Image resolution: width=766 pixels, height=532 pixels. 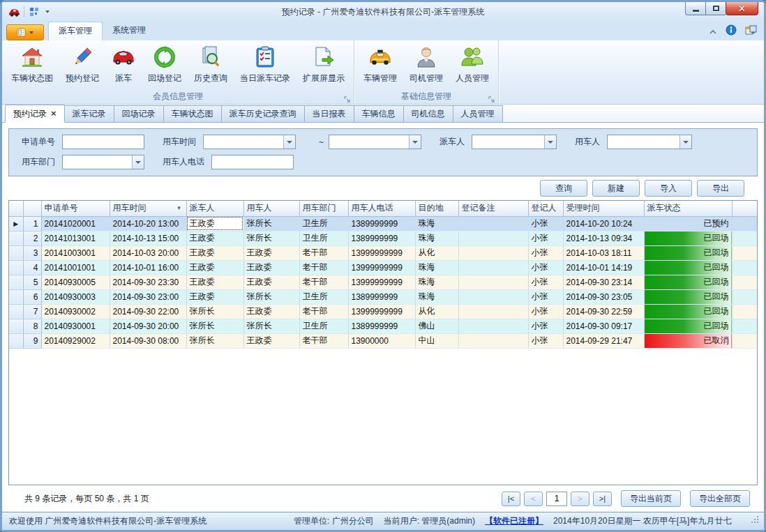 I want to click on ribbon-collapse-chevron-icon, so click(x=713, y=31).